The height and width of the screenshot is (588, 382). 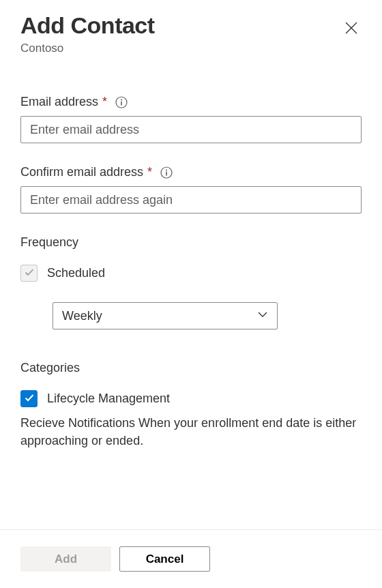 What do you see at coordinates (87, 48) in the screenshot?
I see `page-subtitle: Contoso` at bounding box center [87, 48].